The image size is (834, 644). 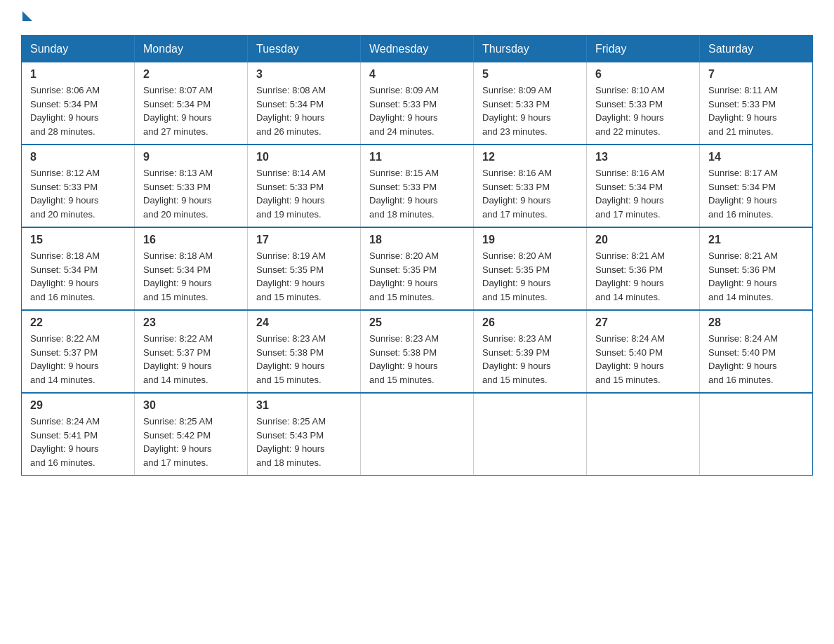 I want to click on day-number: 1, so click(x=78, y=74).